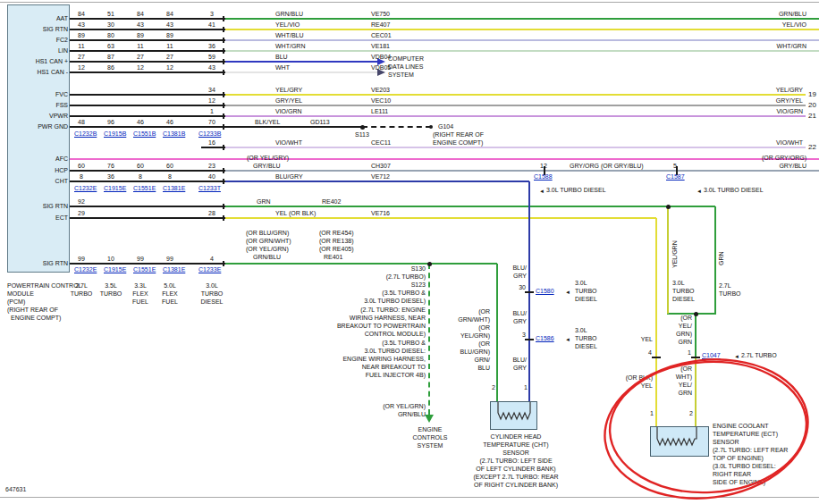 This screenshot has height=504, width=819. What do you see at coordinates (395, 351) in the screenshot?
I see `splice-note: 3.0L TURBO DIESEL:` at bounding box center [395, 351].